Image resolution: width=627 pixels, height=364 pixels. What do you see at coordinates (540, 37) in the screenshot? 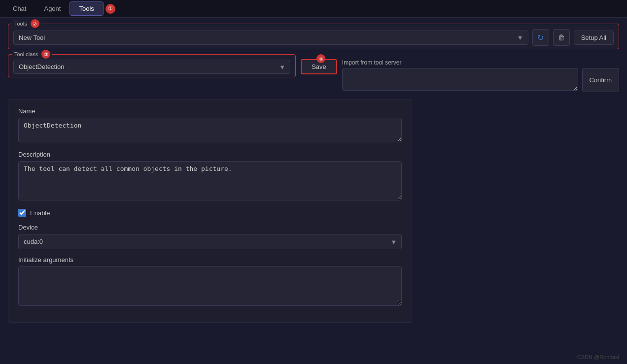
I see `refresh-icon: ↻` at bounding box center [540, 37].